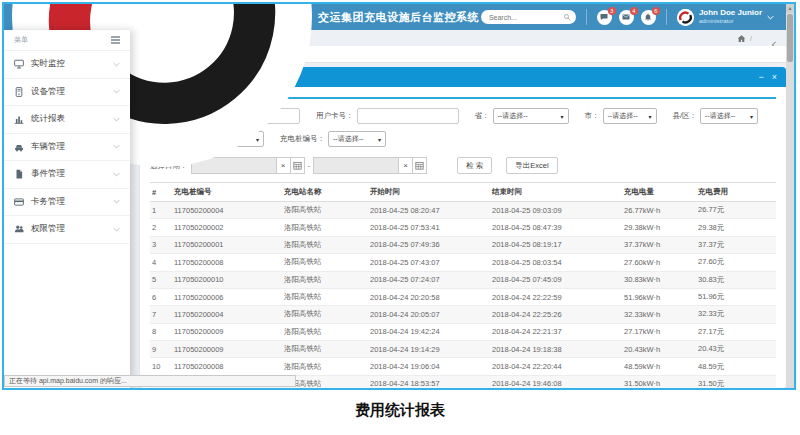  Describe the element at coordinates (150, 381) in the screenshot. I see `status-message: 正在等待 api.map.baidu.com 的响应...` at that location.